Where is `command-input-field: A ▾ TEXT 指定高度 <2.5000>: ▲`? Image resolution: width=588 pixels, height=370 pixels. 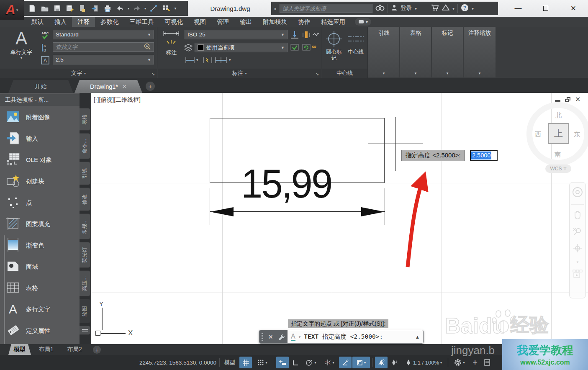 command-input-field: A ▾ TEXT 指定高度 <2.5000>: ▲ is located at coordinates (355, 337).